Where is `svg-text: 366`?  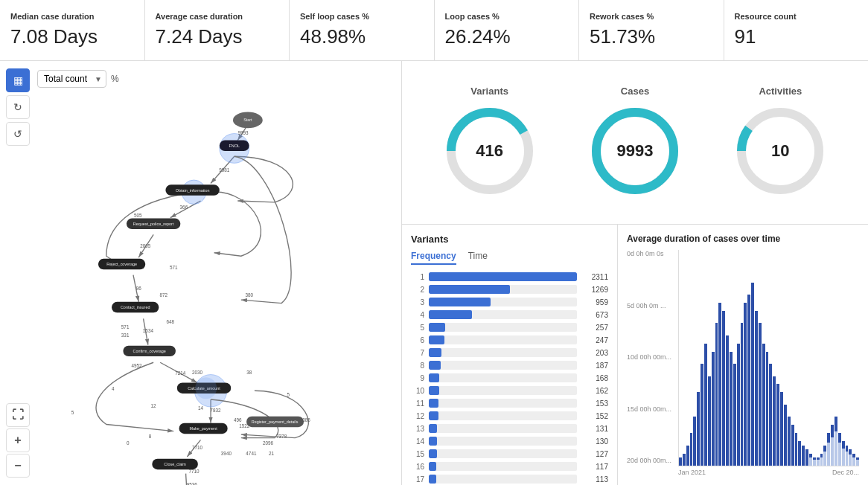 svg-text: 366 is located at coordinates (185, 207).